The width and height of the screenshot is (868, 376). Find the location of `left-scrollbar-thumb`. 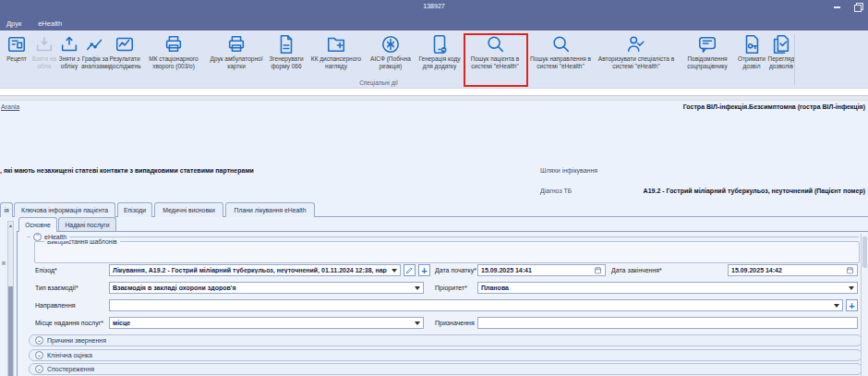

left-scrollbar-thumb is located at coordinates (11, 331).